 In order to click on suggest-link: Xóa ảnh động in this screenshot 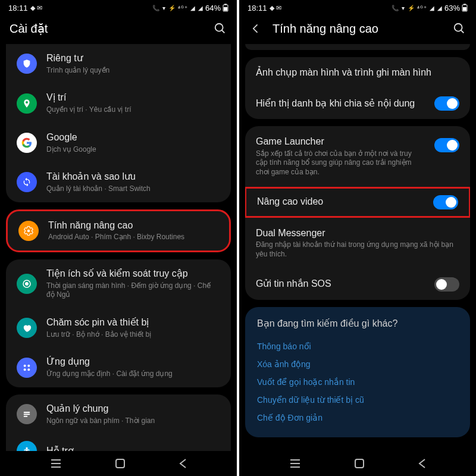, I will do `click(358, 364)`.